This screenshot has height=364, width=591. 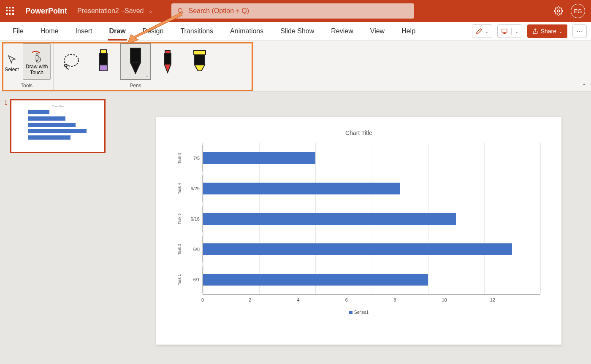 What do you see at coordinates (168, 62) in the screenshot?
I see `pen-red-button` at bounding box center [168, 62].